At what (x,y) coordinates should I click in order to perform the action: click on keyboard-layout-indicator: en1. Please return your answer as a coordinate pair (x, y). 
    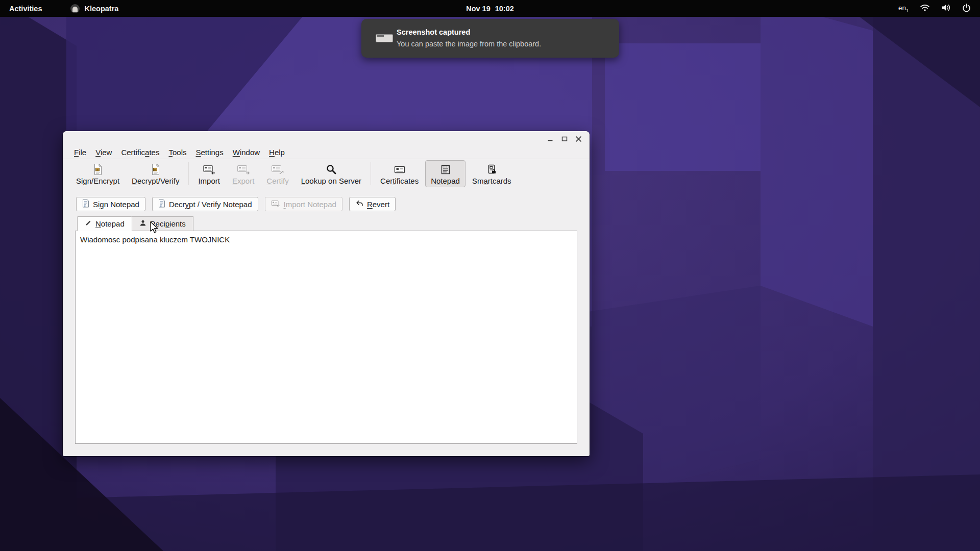
    Looking at the image, I should click on (903, 9).